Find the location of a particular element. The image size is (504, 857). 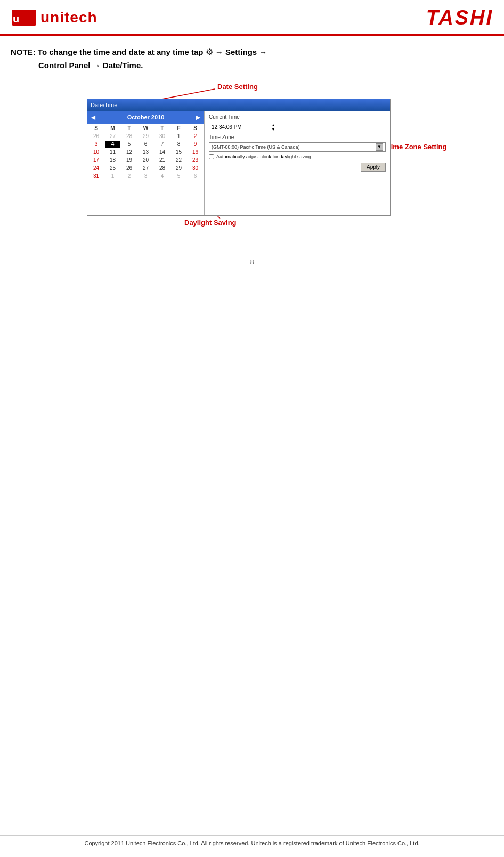

calendar-day: 19 is located at coordinates (129, 160).